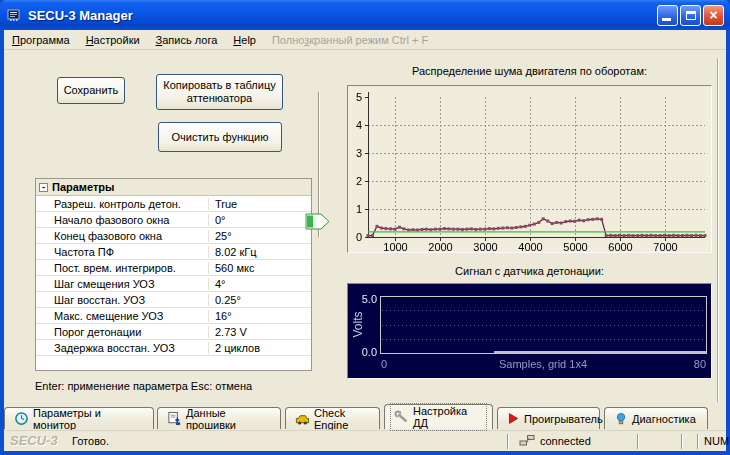 Image resolution: width=730 pixels, height=455 pixels. Describe the element at coordinates (350, 40) in the screenshot. I see `menu-fullscreen: Полнозкранный режим Ctrl + F` at that location.